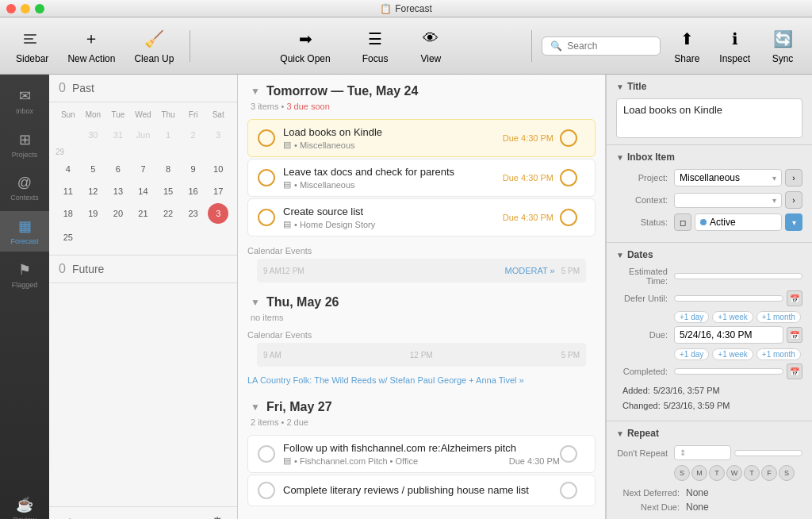 The height and width of the screenshot is (519, 812). I want to click on task-item: Create source list ▤ • Home Design Story…, so click(422, 217).